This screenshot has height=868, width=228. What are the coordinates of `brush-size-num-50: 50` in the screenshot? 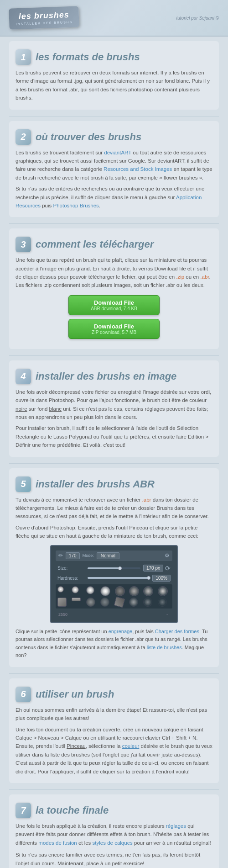 It's located at (65, 614).